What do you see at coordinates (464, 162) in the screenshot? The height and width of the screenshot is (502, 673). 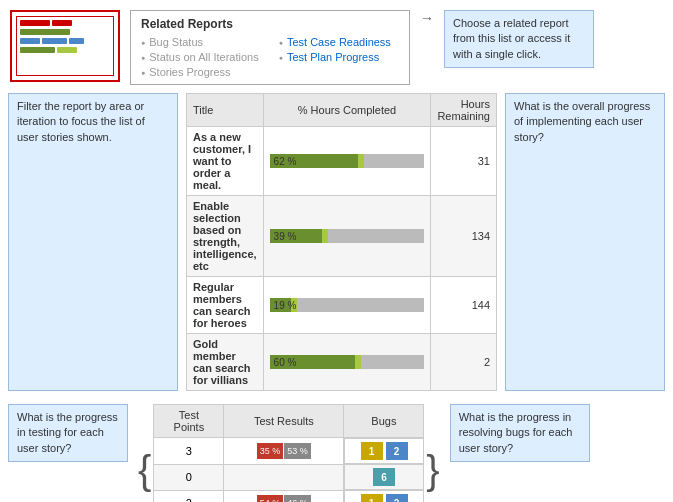 I see `hours-remaining-cell: 31` at bounding box center [464, 162].